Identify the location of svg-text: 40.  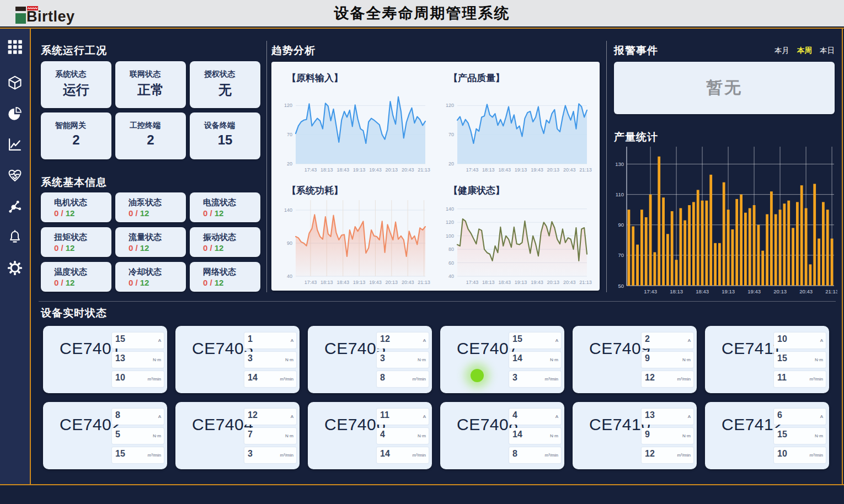
(451, 276).